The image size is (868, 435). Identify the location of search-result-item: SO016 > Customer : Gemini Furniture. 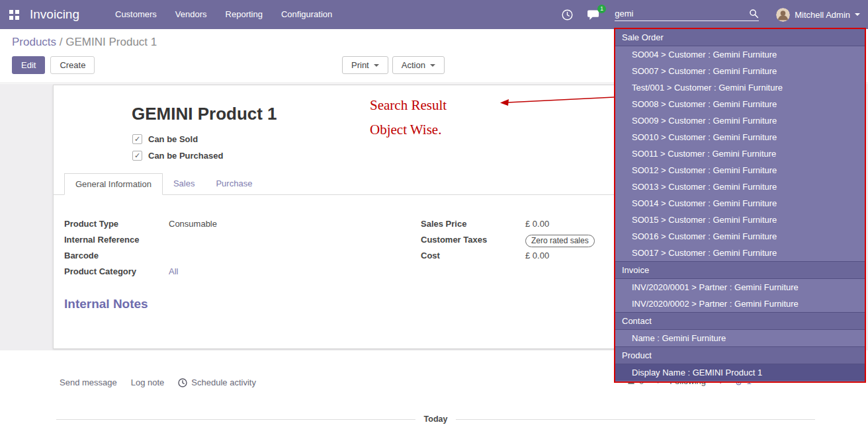
(740, 237).